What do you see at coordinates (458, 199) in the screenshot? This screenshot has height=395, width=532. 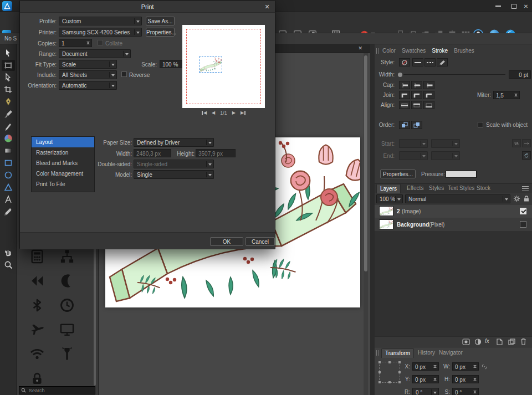 I see `blend-mode-dropdown: Normal` at bounding box center [458, 199].